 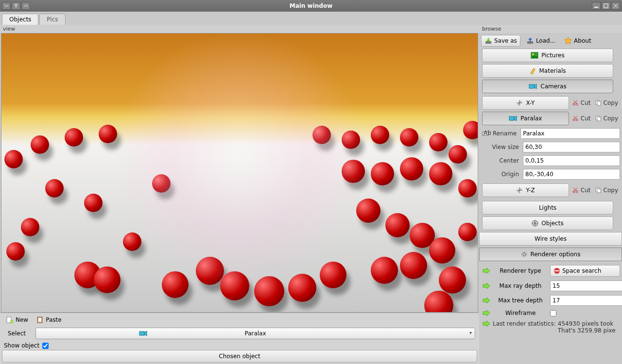 I want to click on max-tree-depth-input, so click(x=586, y=300).